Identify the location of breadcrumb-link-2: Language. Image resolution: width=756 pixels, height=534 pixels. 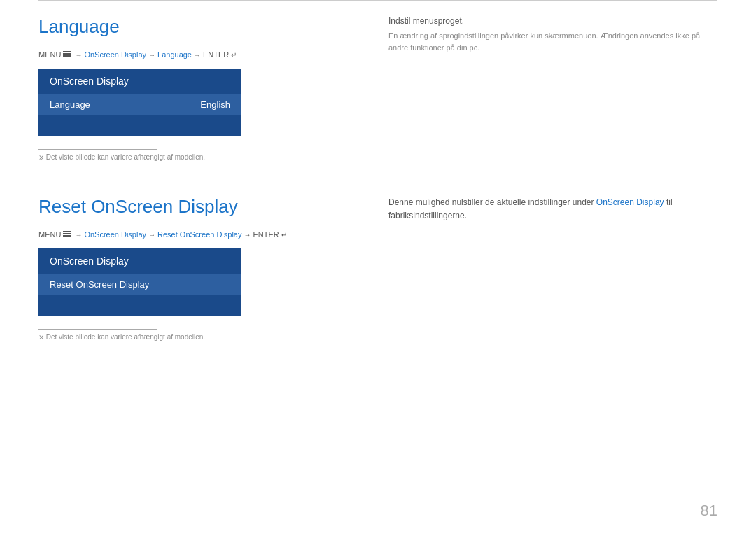
(175, 55).